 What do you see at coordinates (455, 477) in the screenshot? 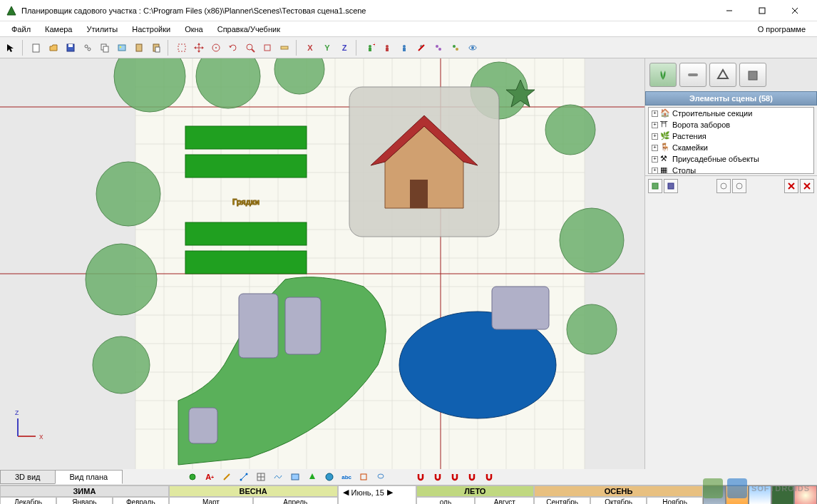
I see `magnet3-icon` at bounding box center [455, 477].